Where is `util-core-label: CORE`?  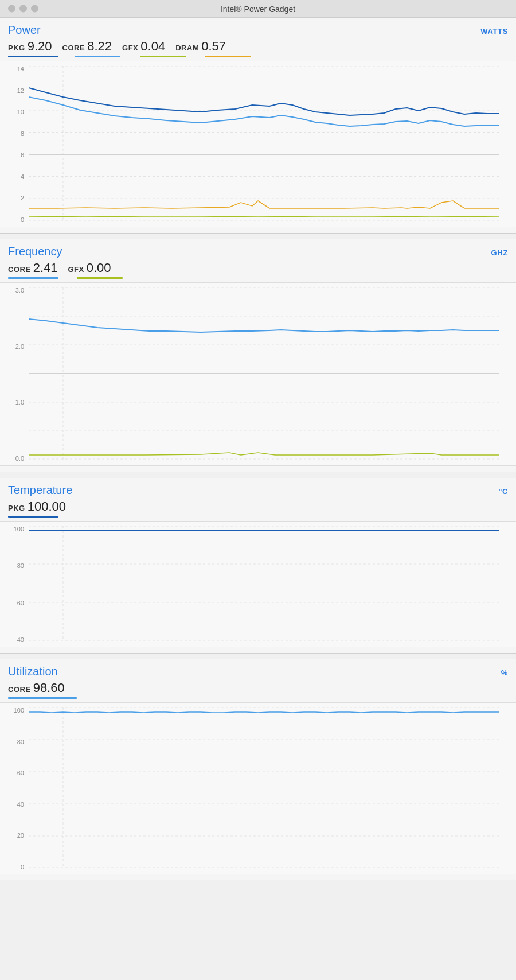 util-core-label: CORE is located at coordinates (19, 690).